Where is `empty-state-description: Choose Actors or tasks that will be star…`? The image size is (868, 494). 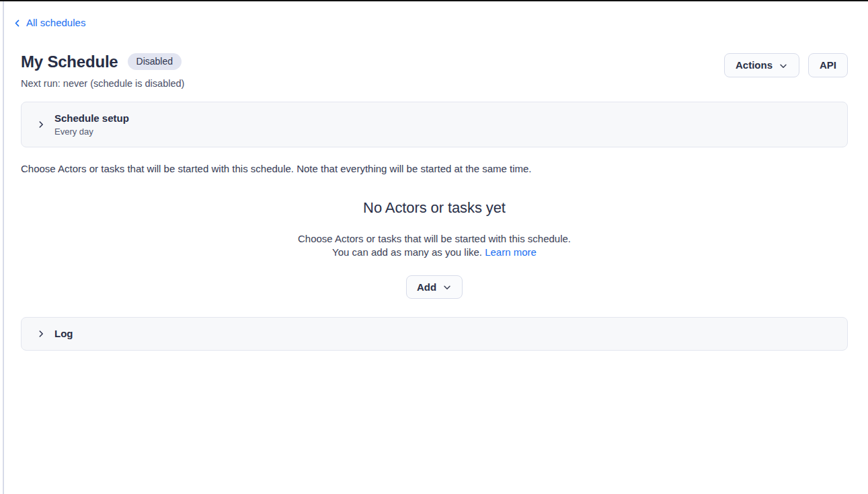
empty-state-description: Choose Actors or tasks that will be star… is located at coordinates (434, 246).